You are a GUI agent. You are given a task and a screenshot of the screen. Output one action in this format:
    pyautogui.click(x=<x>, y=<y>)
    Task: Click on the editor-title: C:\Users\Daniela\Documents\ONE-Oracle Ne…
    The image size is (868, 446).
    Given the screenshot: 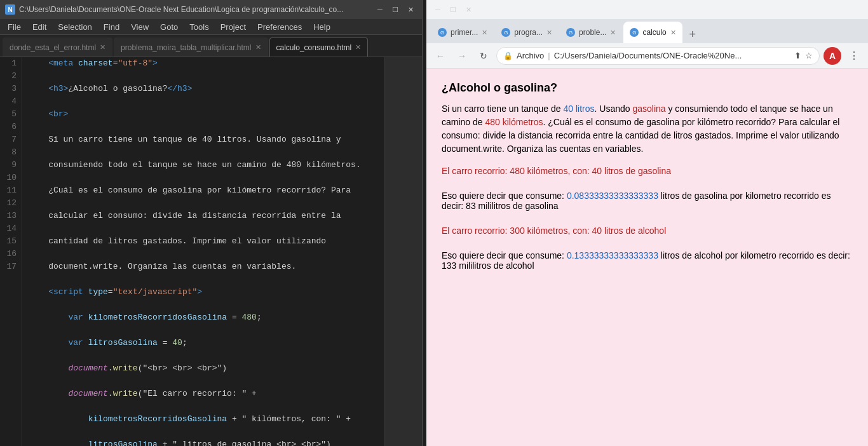 What is the action you would take?
    pyautogui.click(x=194, y=10)
    